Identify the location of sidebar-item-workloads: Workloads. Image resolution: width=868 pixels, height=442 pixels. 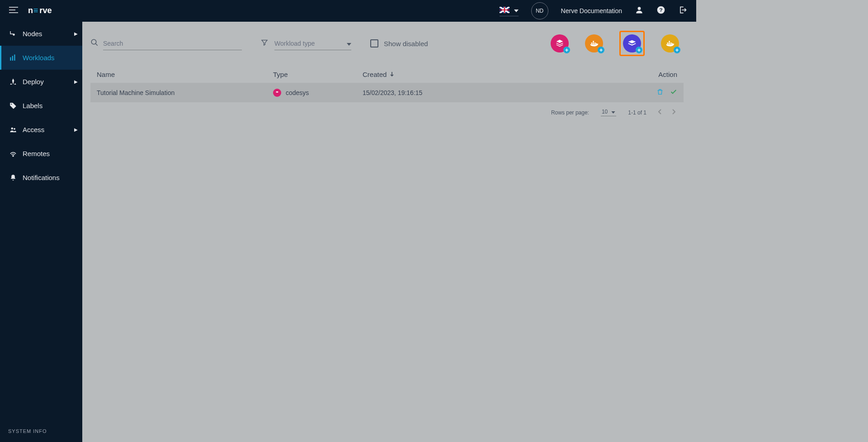
(41, 58).